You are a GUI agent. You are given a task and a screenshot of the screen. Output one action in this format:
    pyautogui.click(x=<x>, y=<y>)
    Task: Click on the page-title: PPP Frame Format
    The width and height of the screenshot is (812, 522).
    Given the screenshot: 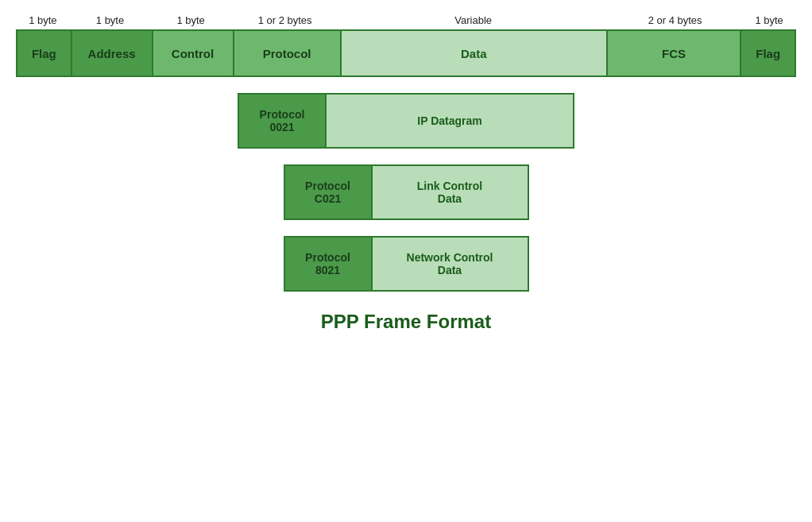 What is the action you would take?
    pyautogui.click(x=406, y=322)
    